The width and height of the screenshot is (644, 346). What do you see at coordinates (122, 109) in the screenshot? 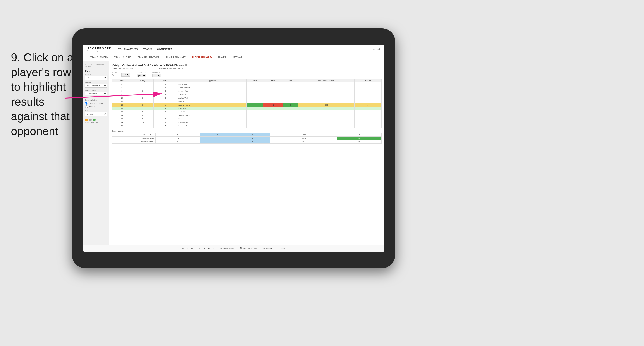
I see `table-cell: 14` at bounding box center [122, 109].